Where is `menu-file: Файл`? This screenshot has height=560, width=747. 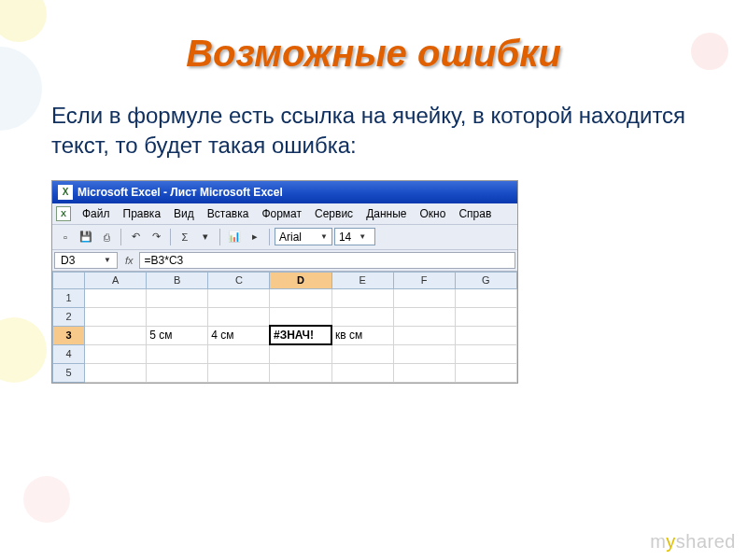
menu-file: Файл is located at coordinates (96, 214).